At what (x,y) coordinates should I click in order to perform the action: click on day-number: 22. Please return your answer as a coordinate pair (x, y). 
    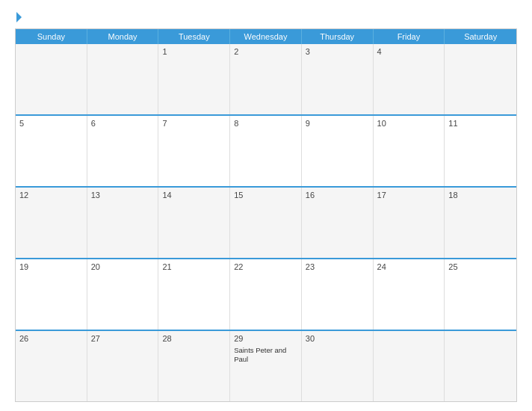
    Looking at the image, I should click on (266, 267).